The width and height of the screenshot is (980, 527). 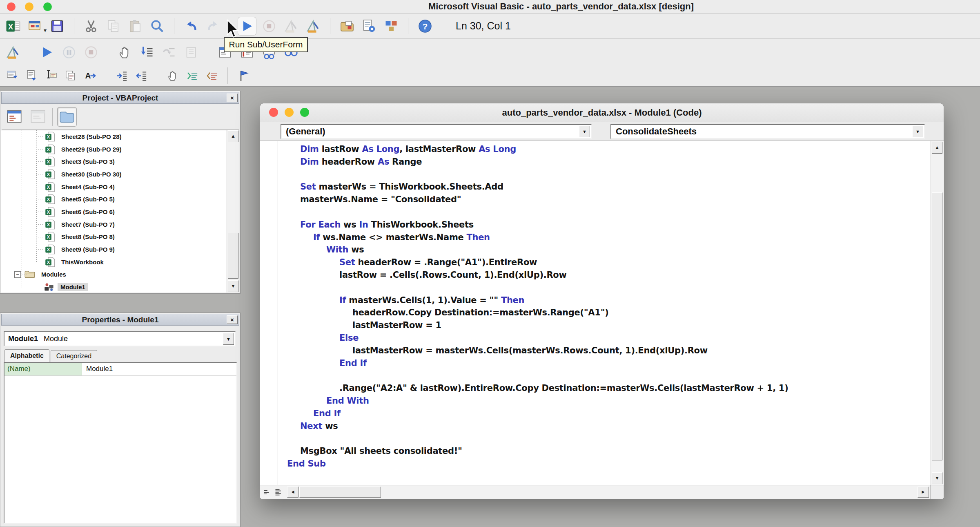 What do you see at coordinates (88, 225) in the screenshot?
I see `tree-item-label: Sheet7 (Sub-PO 7)` at bounding box center [88, 225].